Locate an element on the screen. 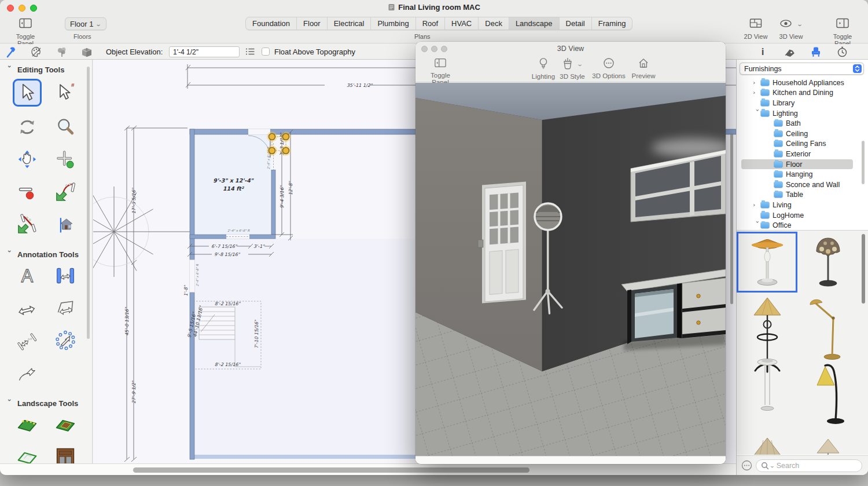  toggle-panel-left-button: Toggle Panel is located at coordinates (25, 32).